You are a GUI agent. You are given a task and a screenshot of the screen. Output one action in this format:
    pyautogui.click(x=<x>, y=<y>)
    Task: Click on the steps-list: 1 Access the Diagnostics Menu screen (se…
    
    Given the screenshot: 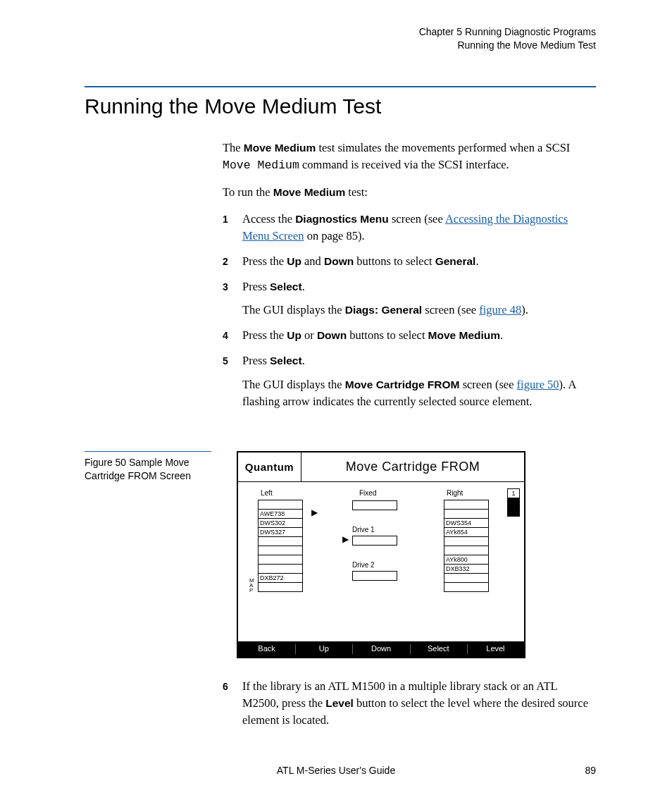 What is the action you would take?
    pyautogui.click(x=409, y=310)
    